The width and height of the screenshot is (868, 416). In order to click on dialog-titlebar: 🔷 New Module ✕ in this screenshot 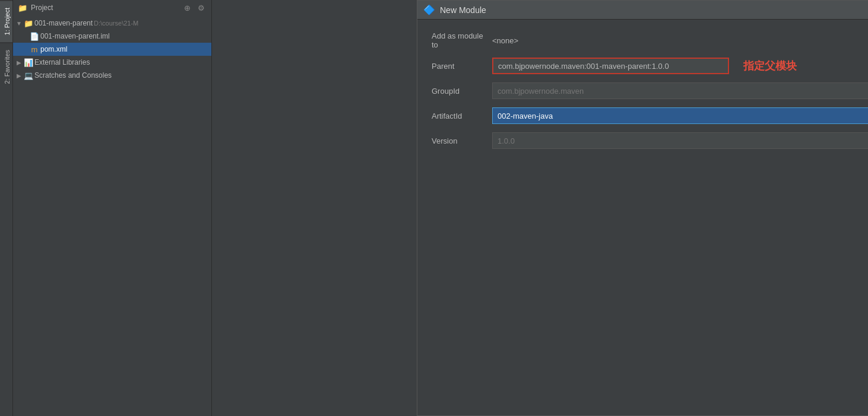, I will do `click(642, 10)`.